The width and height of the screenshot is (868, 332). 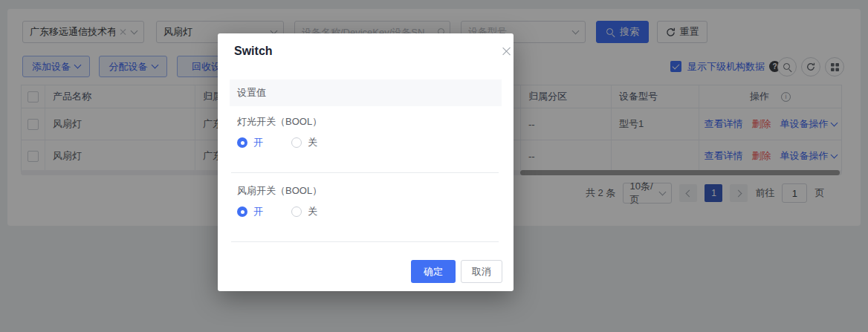 I want to click on modal-title: Switch, so click(x=253, y=51).